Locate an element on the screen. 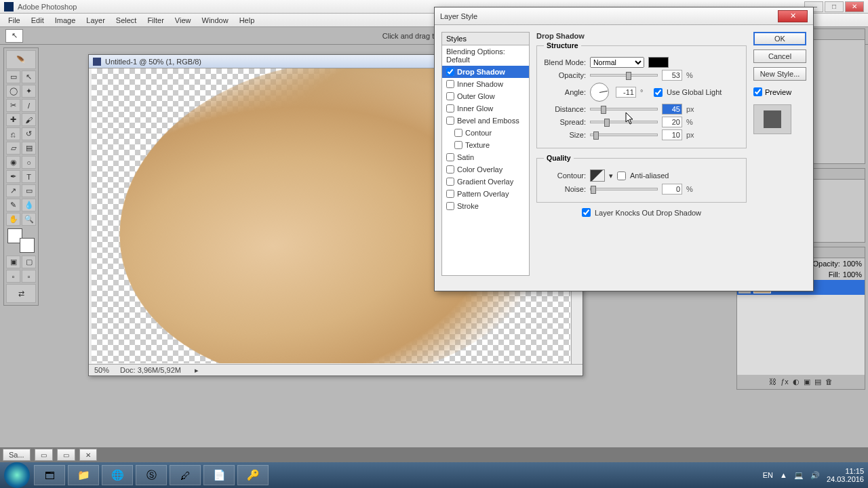 The width and height of the screenshot is (868, 488). move-tool: ↖ is located at coordinates (28, 77).